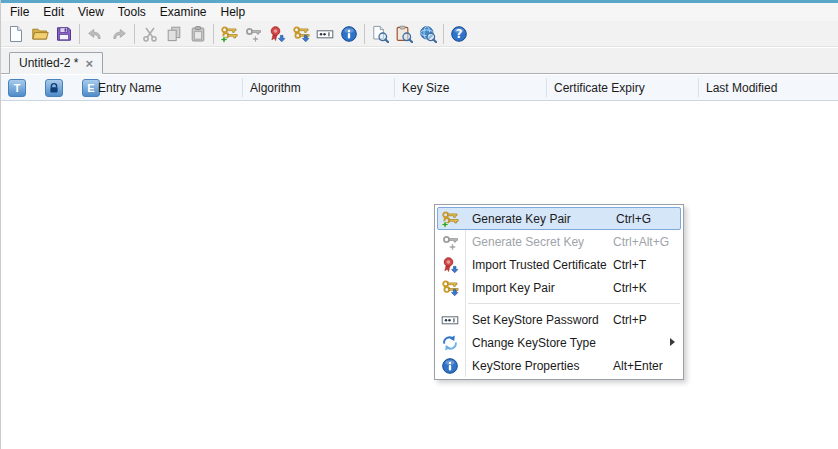 The height and width of the screenshot is (449, 838). I want to click on help-icon: ?, so click(459, 34).